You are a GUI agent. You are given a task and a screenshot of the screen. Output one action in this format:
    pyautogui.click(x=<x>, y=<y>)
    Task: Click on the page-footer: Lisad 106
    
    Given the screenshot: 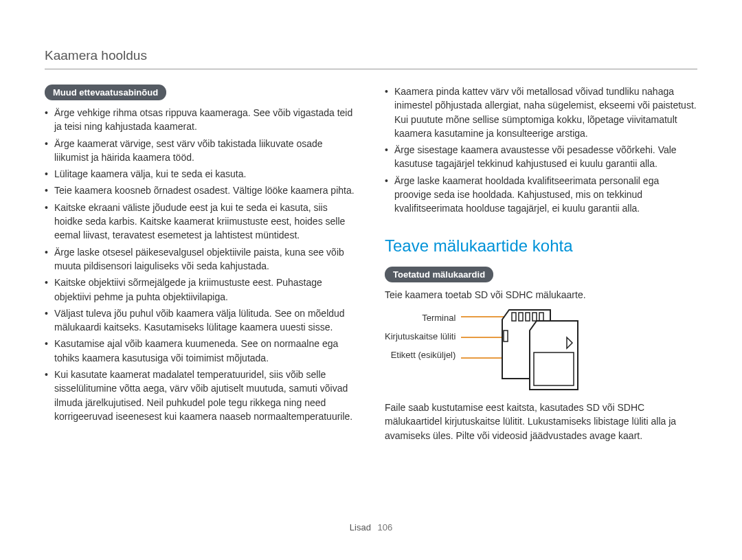 What is the action you would take?
    pyautogui.click(x=371, y=524)
    